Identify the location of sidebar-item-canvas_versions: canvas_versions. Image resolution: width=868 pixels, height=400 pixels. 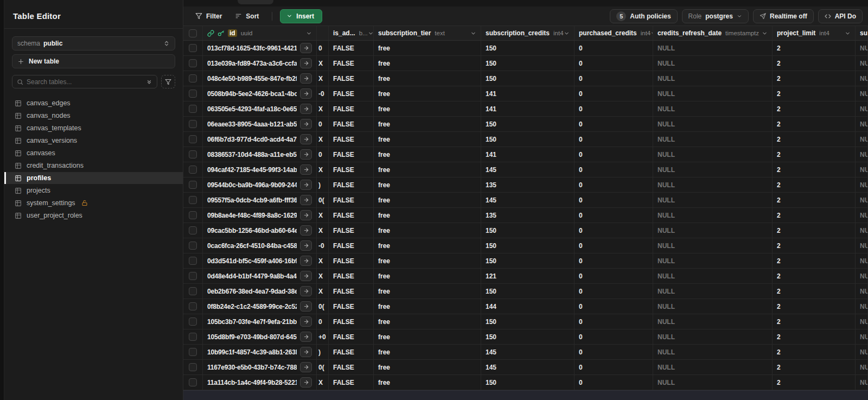
(93, 141).